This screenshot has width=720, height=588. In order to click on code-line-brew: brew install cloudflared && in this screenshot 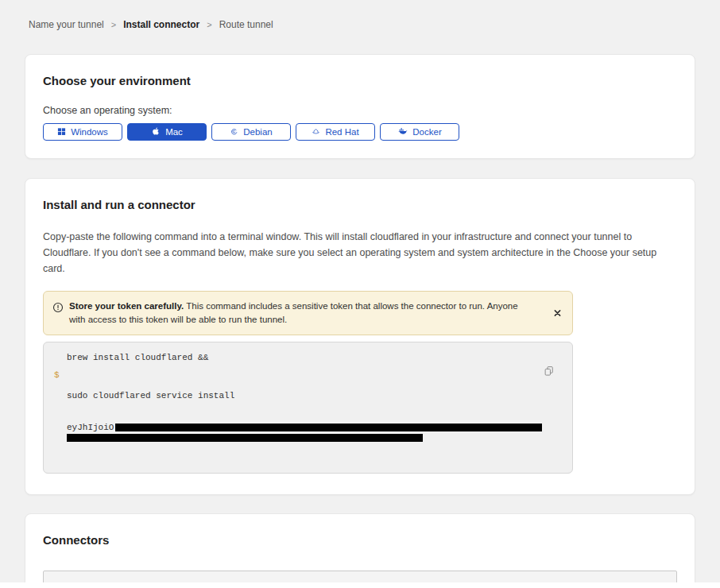, I will do `click(297, 358)`.